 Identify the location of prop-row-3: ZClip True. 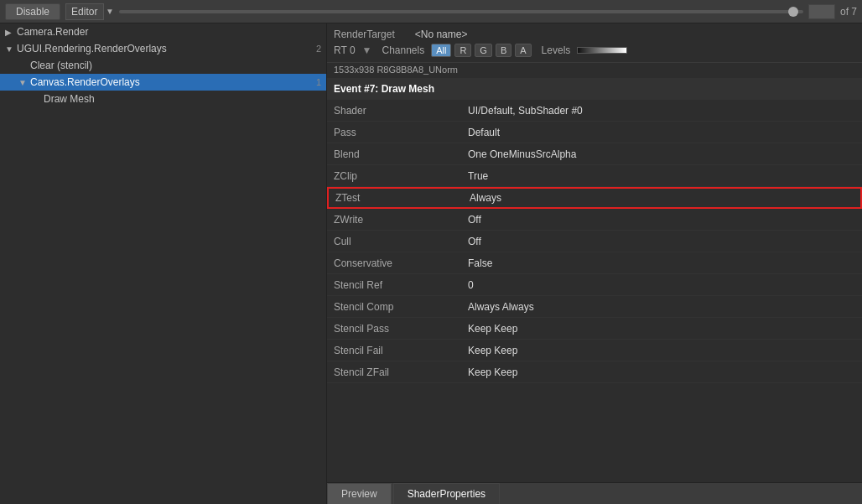
(595, 176).